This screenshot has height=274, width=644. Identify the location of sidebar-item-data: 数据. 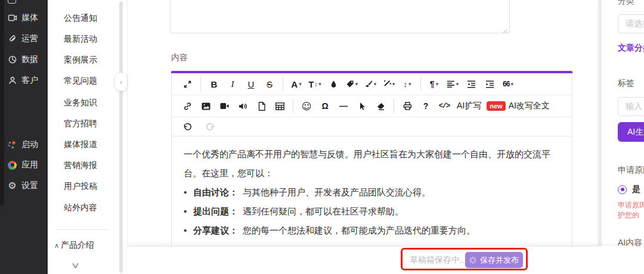
(23, 60).